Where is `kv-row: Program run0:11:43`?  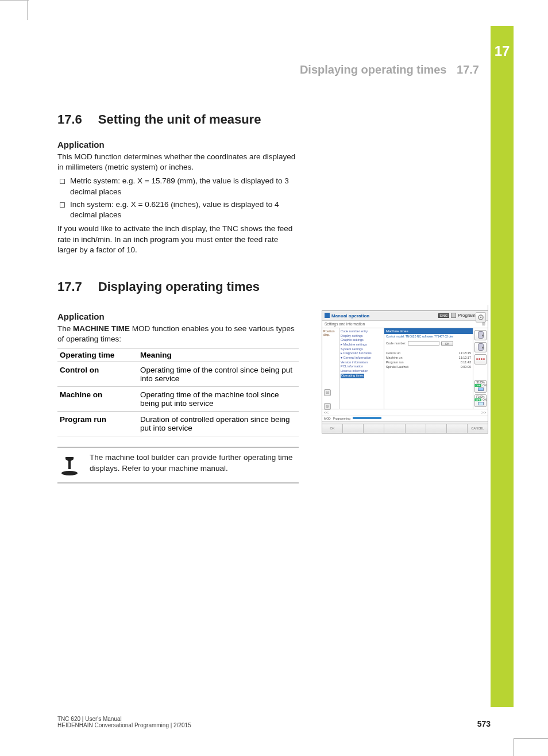
kv-row: Program run0:11:43 is located at coordinates (429, 362).